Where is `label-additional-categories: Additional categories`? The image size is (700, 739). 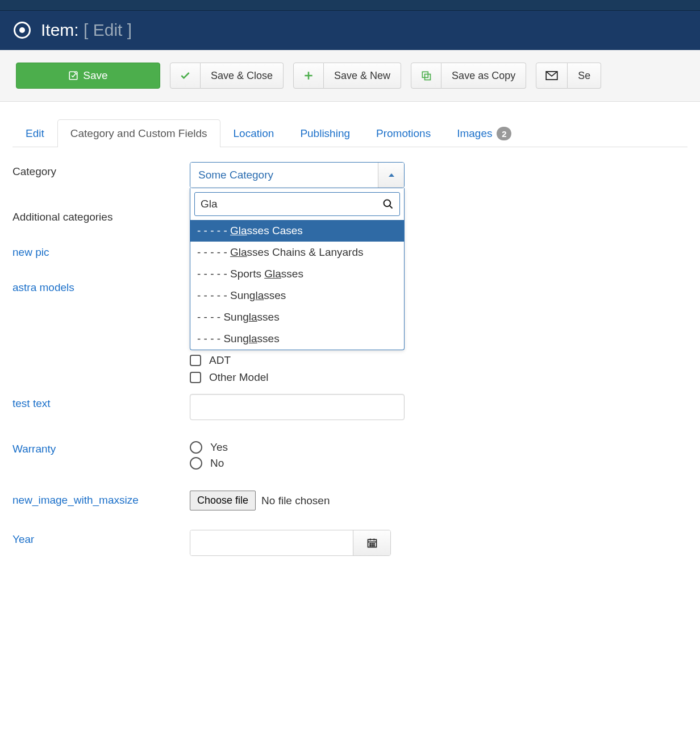
label-additional-categories: Additional categories is located at coordinates (101, 215).